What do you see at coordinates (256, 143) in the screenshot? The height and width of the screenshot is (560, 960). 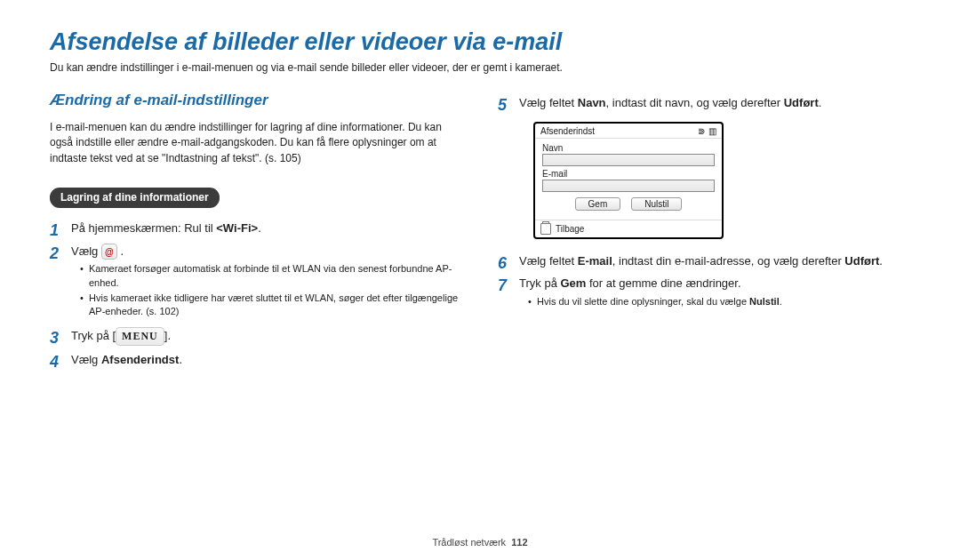 I see `section-body: I e-mail-menuen kan du ændre indstilling…` at bounding box center [256, 143].